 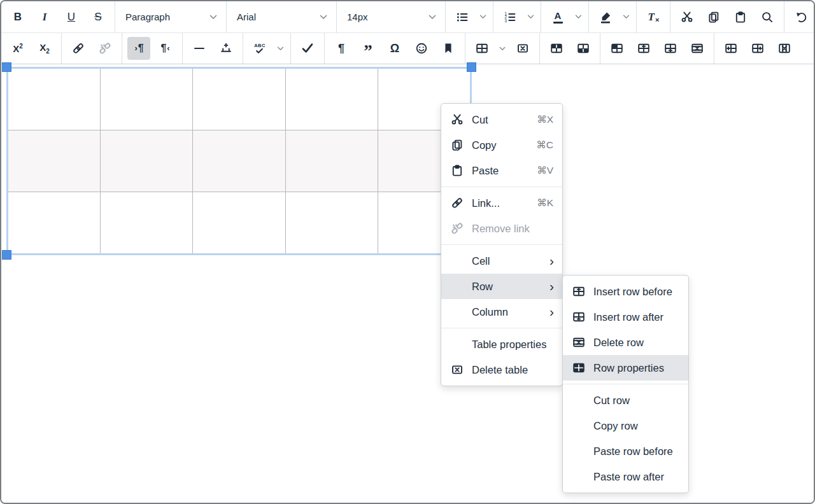 I want to click on delete-column-button, so click(x=784, y=48).